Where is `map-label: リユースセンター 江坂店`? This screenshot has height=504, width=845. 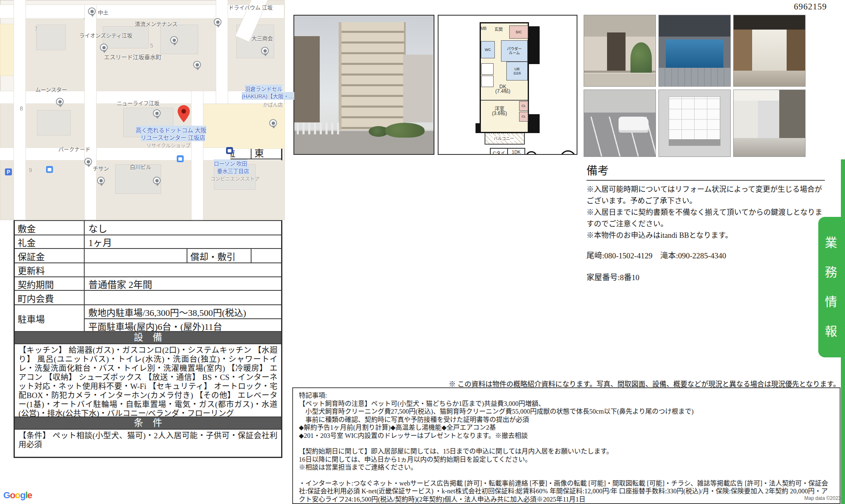
map-label: リユースセンター 江坂店 is located at coordinates (173, 137).